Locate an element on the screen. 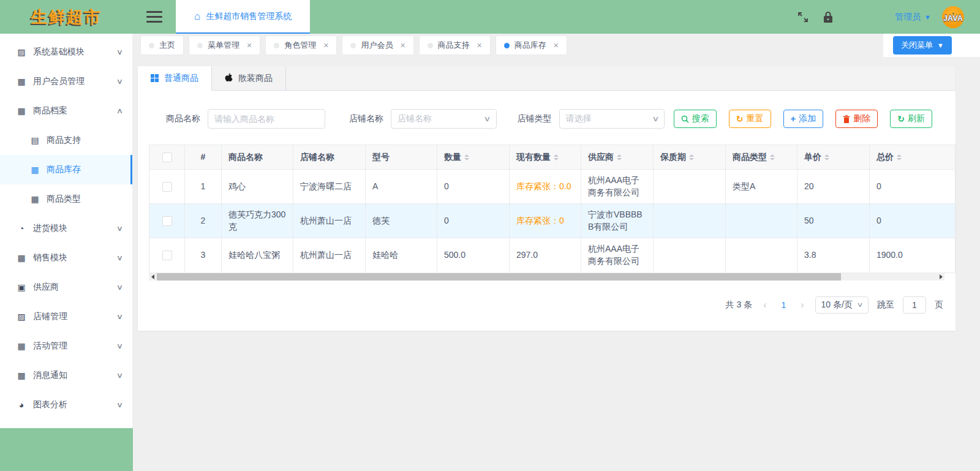  reset-button: ↻重置 is located at coordinates (750, 119).